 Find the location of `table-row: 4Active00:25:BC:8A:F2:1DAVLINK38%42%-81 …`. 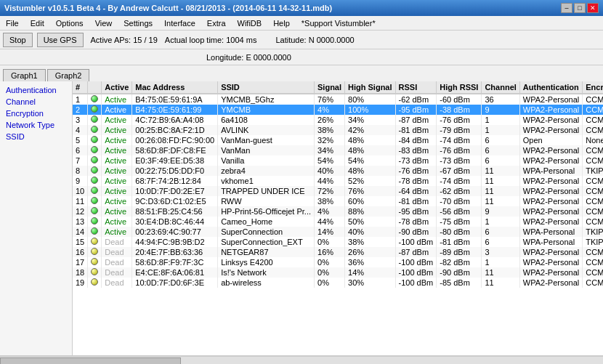

table-row: 4Active00:25:BC:8A:F2:1DAVLINK38%42%-81 … is located at coordinates (338, 130).